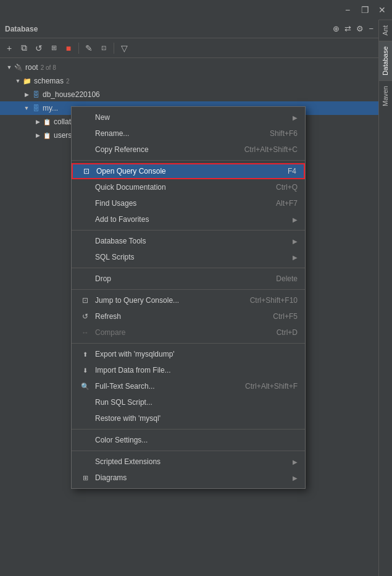 The width and height of the screenshot is (392, 576). Describe the element at coordinates (47, 135) in the screenshot. I see `users-icon: 📋` at that location.